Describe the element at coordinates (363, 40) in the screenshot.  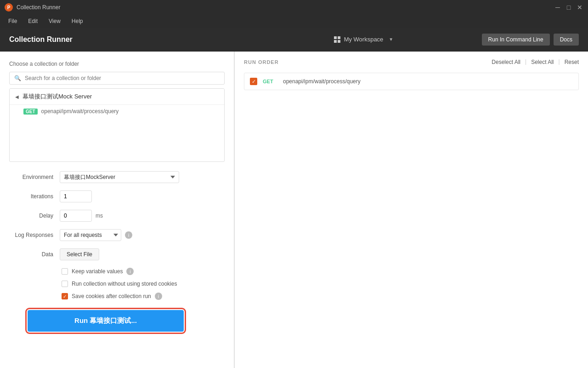
I see `workspace-selector: My Workspace ▼` at that location.